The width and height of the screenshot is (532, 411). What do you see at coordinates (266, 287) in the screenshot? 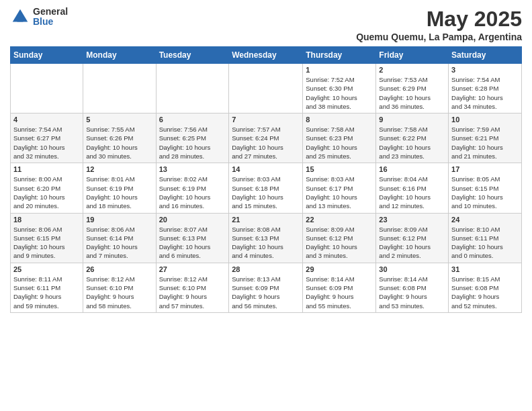
I see `calendar-cell: 28Sunrise: 8:13 AM Sunset: 6:09 PM Dayli…` at bounding box center [266, 287].